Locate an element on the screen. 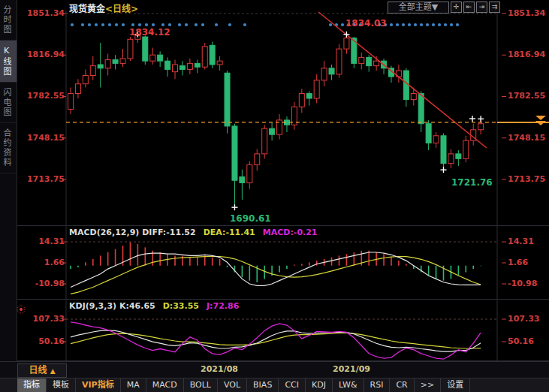  expand-x-axis-icon: ⇥ is located at coordinates (482, 8).